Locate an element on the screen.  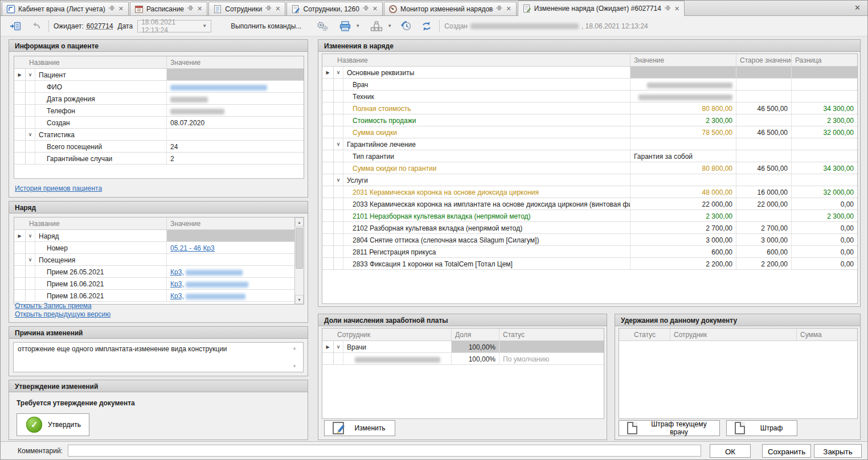
vertical-scrollbar: ▲▼ is located at coordinates (299, 261).